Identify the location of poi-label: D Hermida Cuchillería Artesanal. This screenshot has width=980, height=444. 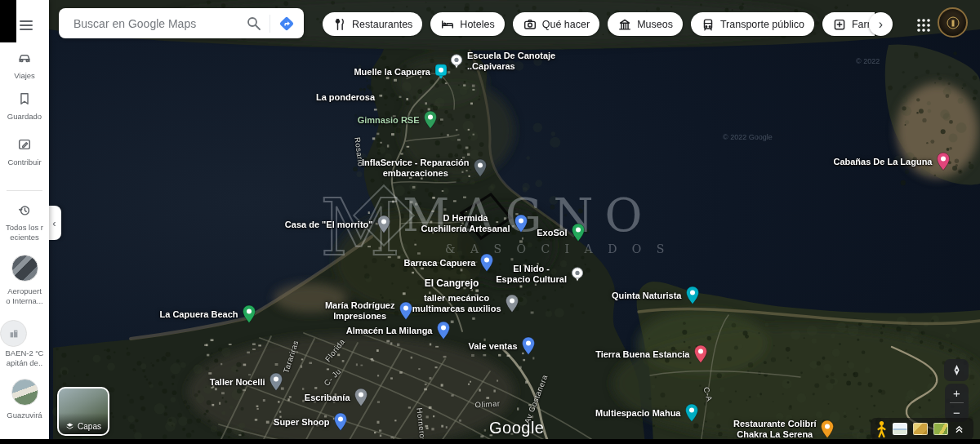
(466, 224).